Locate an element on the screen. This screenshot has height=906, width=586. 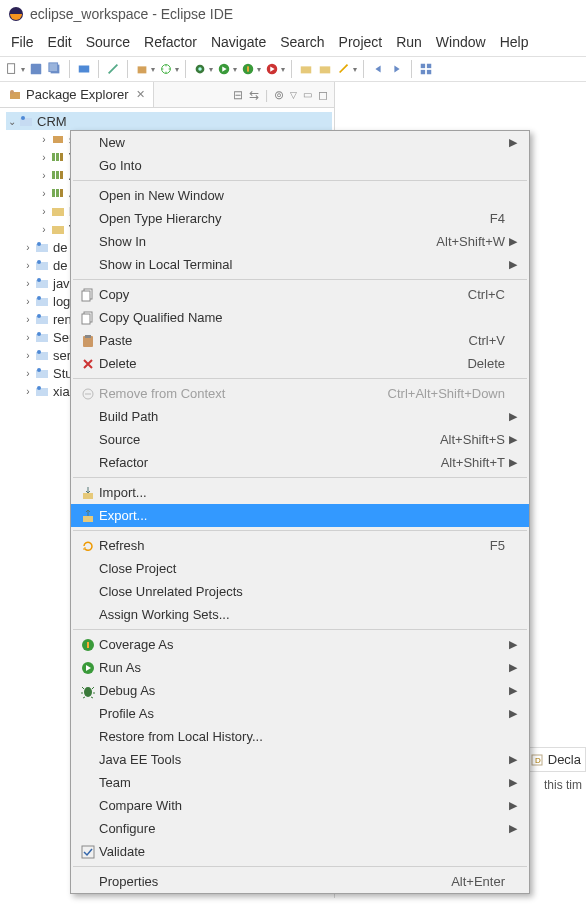
context-item-assign-working-sets: Assign Working Sets... is located at coordinates (300, 614).